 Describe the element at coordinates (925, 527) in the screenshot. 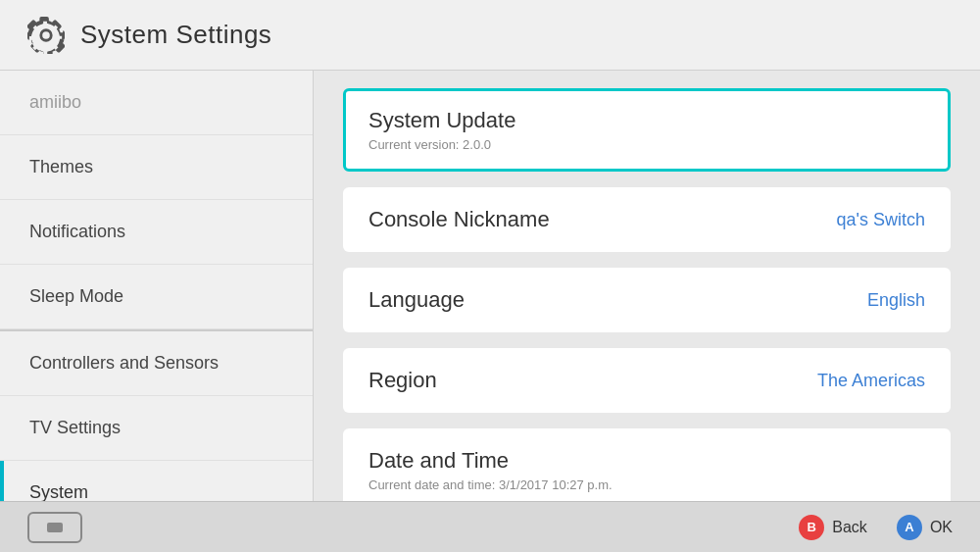

I see `ok-button: A OK` at that location.